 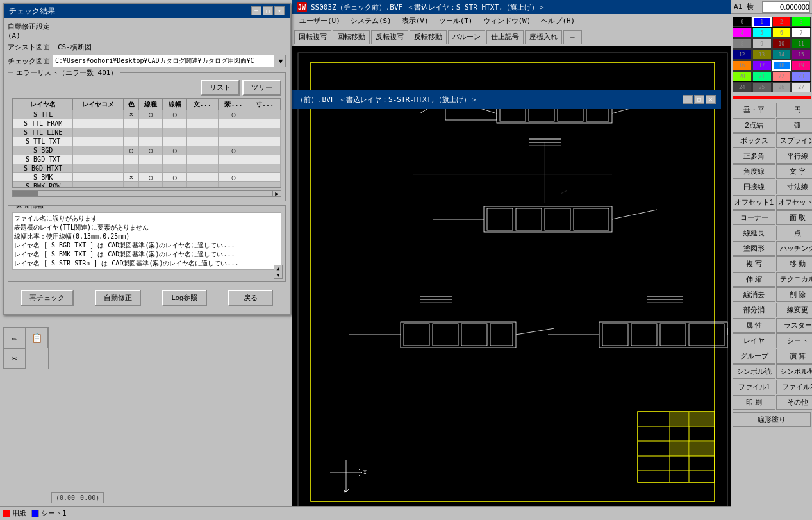 I want to click on back-btn: 戻る, so click(x=251, y=298).